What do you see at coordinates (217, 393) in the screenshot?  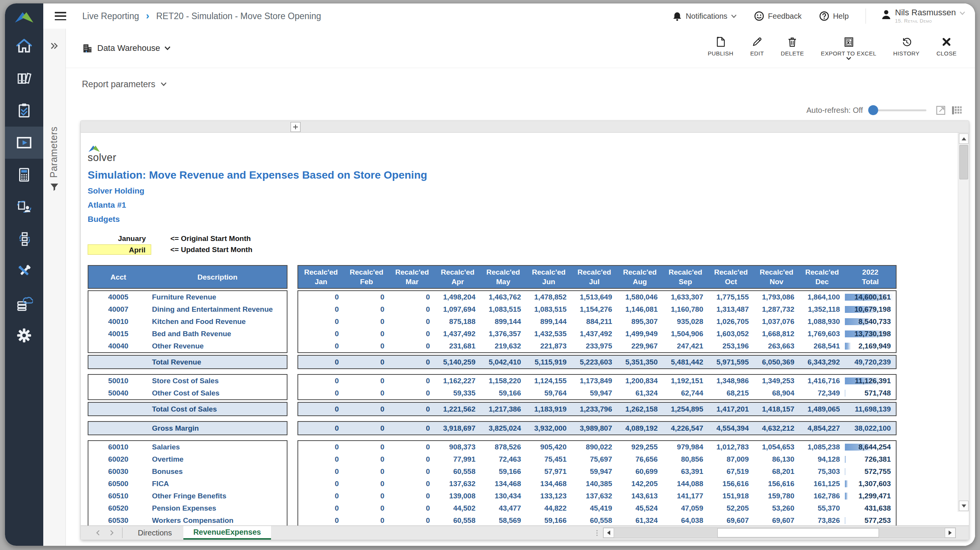 I see `cell-description: Other Cost of Sales` at bounding box center [217, 393].